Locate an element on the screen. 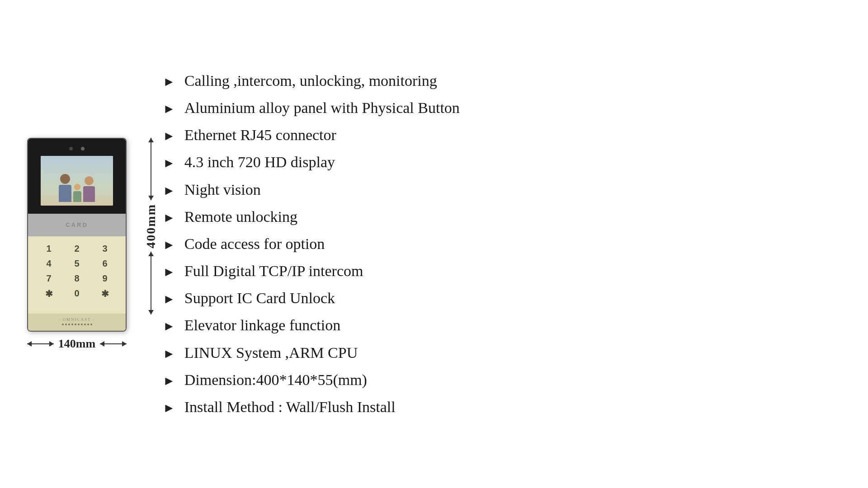  card-label: CARD is located at coordinates (77, 225).